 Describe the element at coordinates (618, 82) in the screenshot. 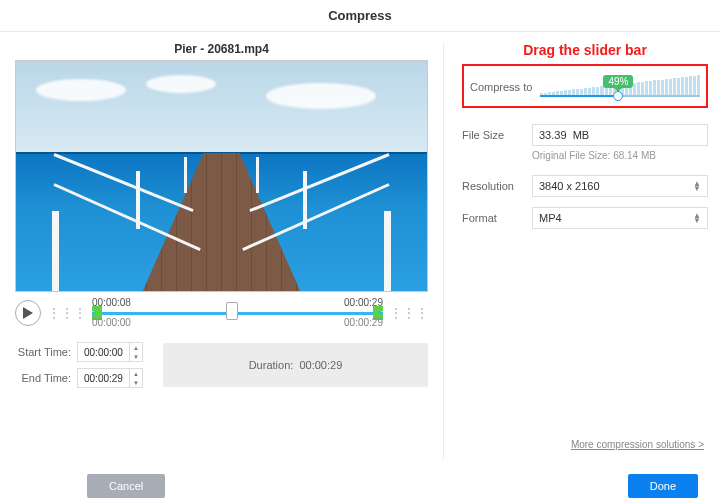

I see `compress-percent-badge: 49%` at that location.